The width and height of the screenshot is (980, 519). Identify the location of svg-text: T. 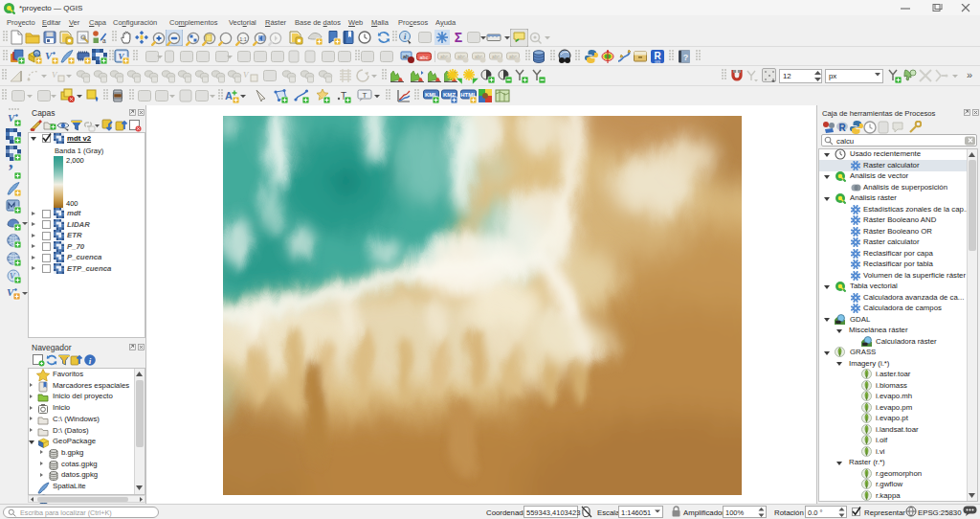
(366, 96).